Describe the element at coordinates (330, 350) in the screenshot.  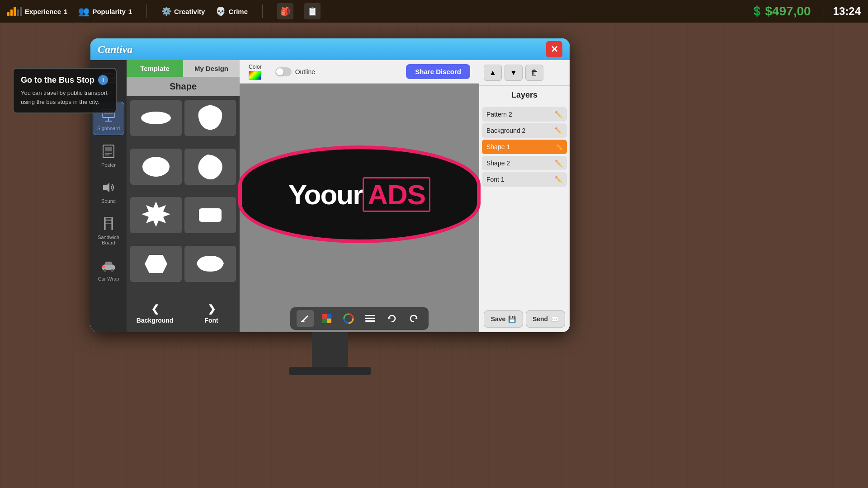
I see `monitor-stand` at that location.